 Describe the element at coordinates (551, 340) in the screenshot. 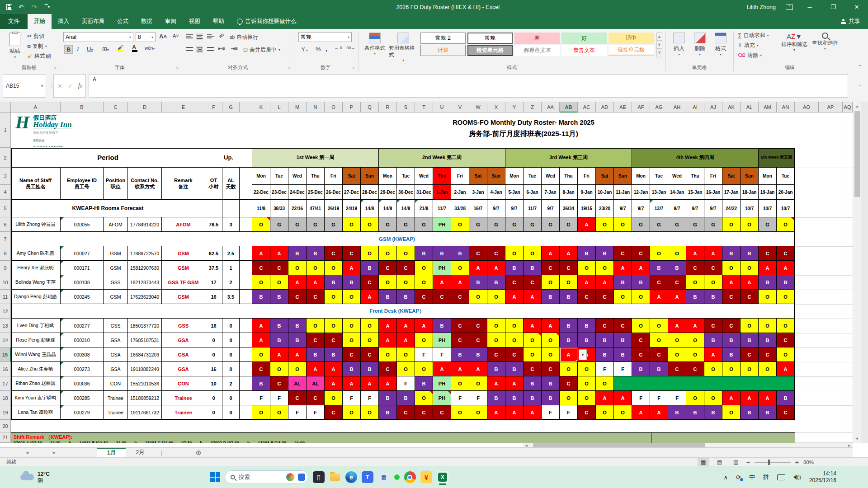

I see `shift-cell-14-16: O` at that location.